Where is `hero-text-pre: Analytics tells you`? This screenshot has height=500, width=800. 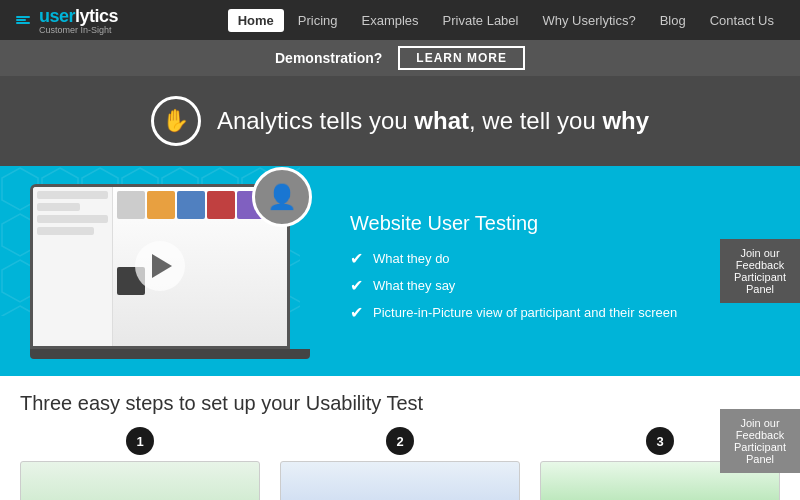
hero-text-pre: Analytics tells you is located at coordinates (316, 120).